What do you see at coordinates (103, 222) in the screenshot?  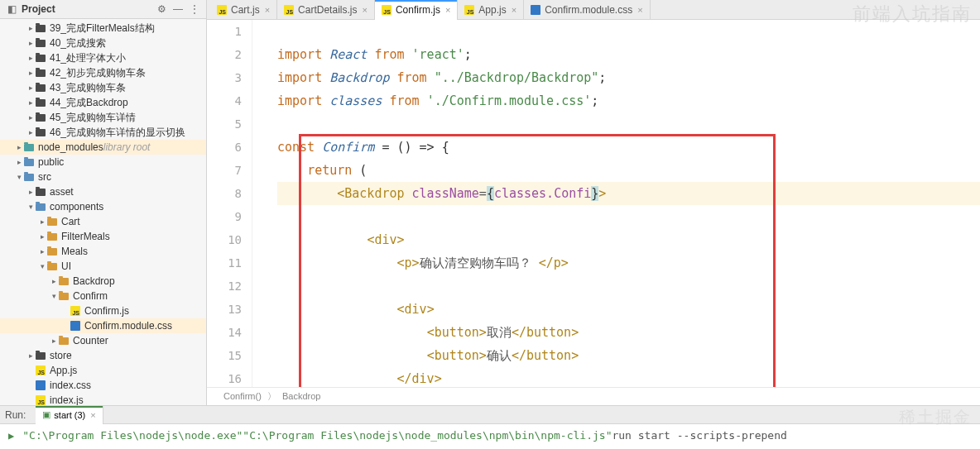 I see `tree-node: ▸Cart` at bounding box center [103, 222].